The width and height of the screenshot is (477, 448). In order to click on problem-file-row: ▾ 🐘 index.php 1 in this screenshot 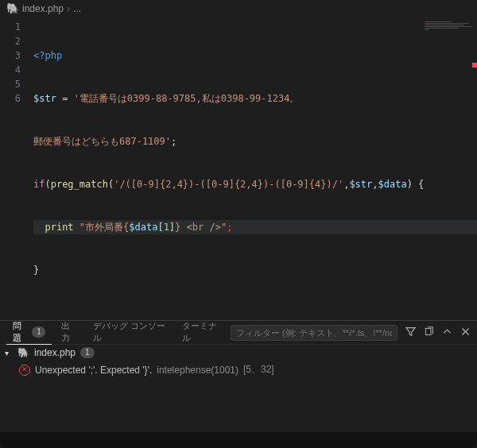, I will do `click(238, 353)`.